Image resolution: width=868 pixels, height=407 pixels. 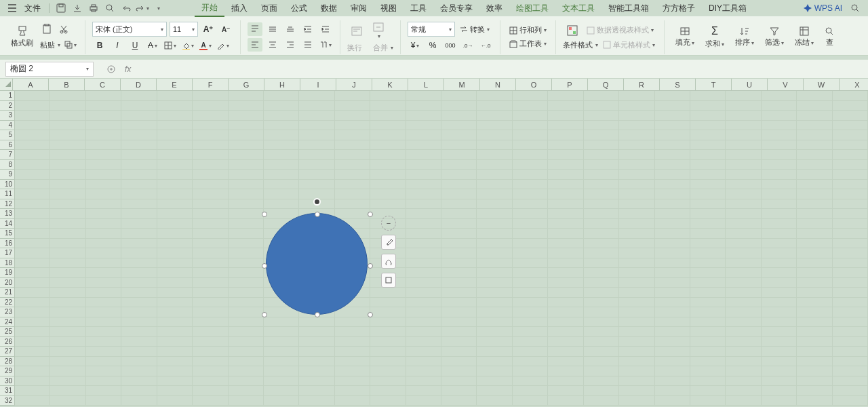 What do you see at coordinates (678, 84) in the screenshot?
I see `column-header: S` at bounding box center [678, 84].